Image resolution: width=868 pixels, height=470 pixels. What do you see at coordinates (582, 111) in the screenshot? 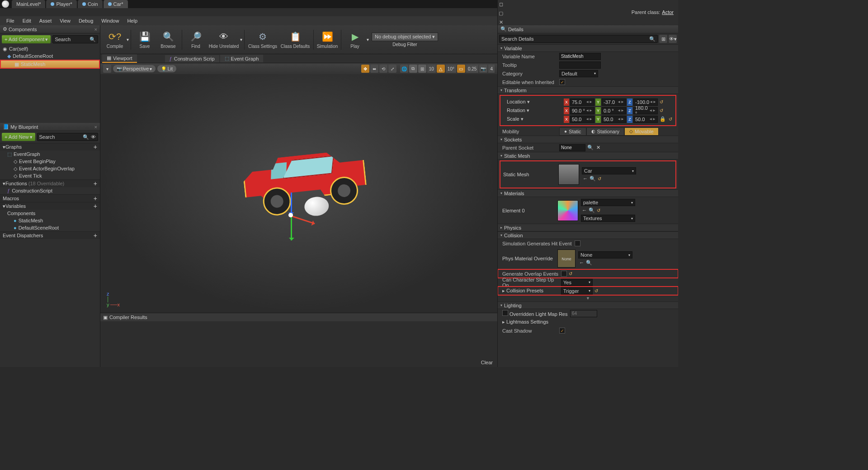
I see `rotation-x-input: 90.0 °◄►` at bounding box center [582, 111].